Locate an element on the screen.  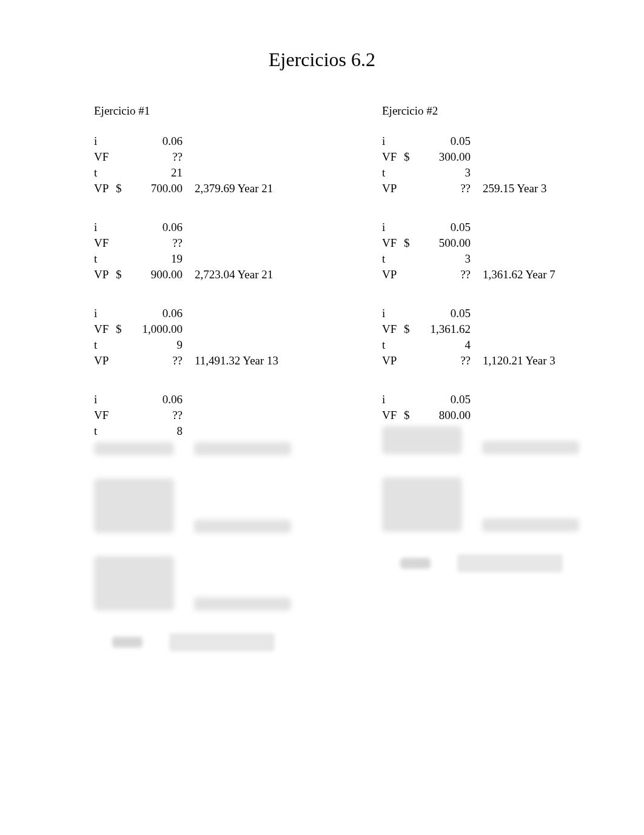
row-value: 21 is located at coordinates (155, 173).